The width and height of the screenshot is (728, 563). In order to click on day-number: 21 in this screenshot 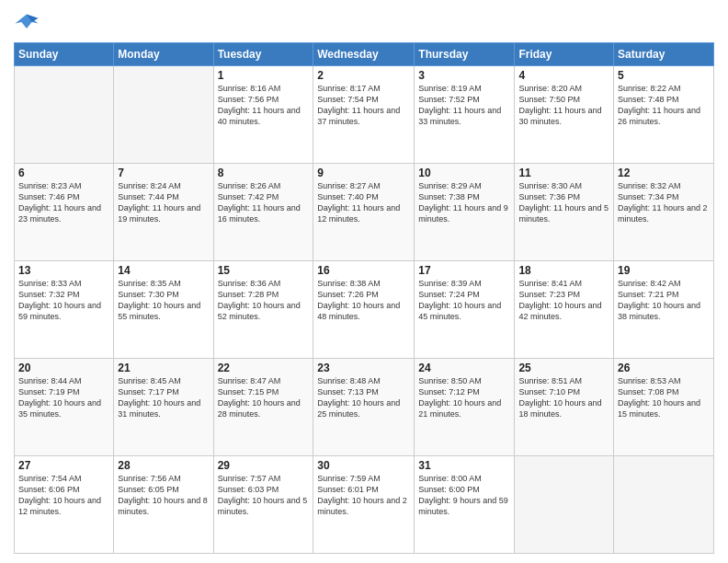, I will do `click(164, 368)`.